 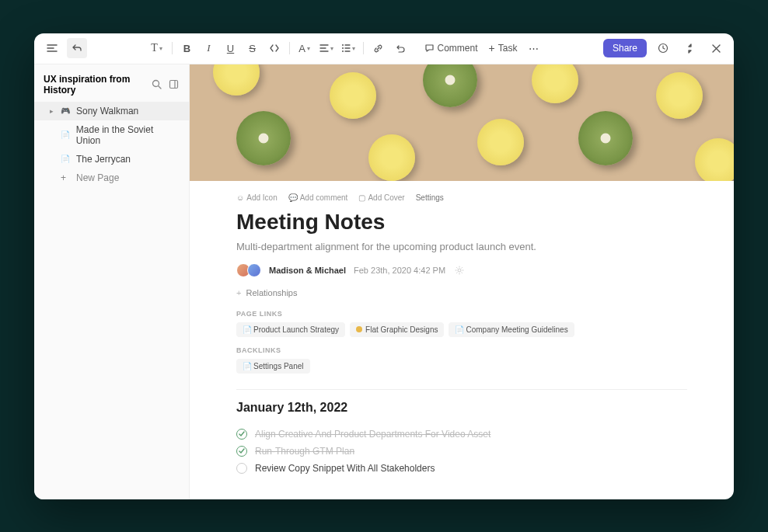 I want to click on text-color-button: A▾, so click(x=305, y=48).